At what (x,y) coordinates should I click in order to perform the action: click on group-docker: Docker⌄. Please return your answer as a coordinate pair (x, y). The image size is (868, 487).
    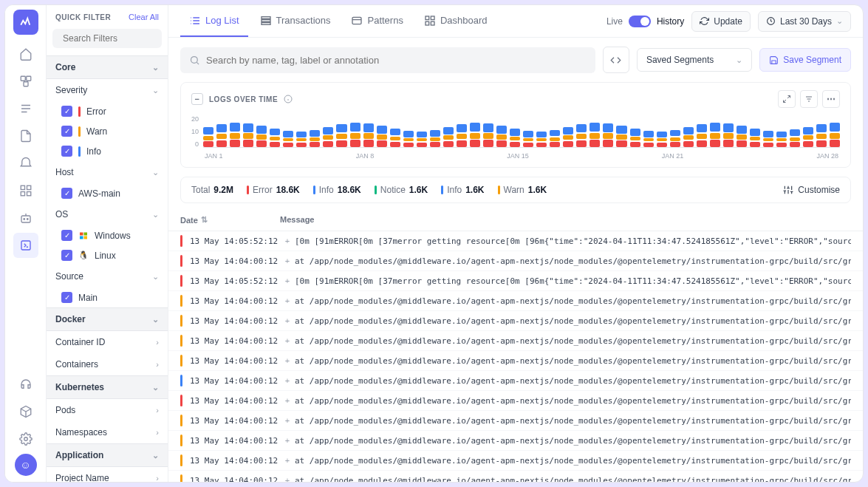
    Looking at the image, I should click on (107, 319).